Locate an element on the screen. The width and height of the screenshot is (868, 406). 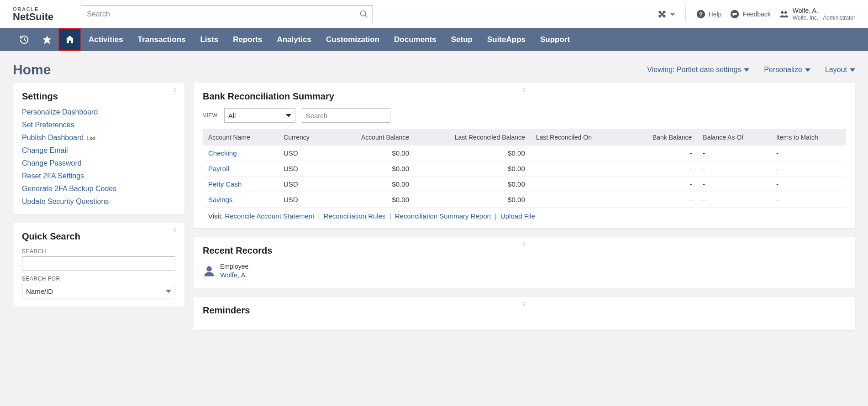
settings-link-update-security-questions: Update Security Questions is located at coordinates (65, 202).